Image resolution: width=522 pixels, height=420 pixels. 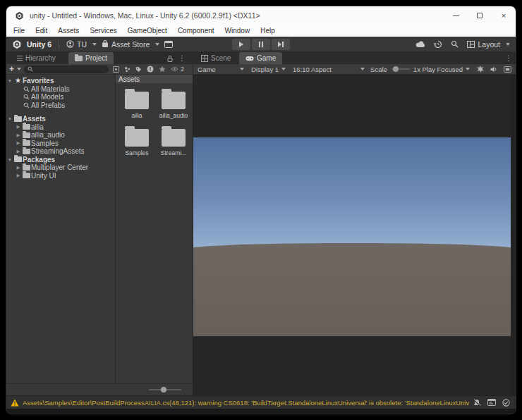 What do you see at coordinates (245, 403) in the screenshot?
I see `status-message: Assets\Samples\Editor\PostBuildProcessAI…` at bounding box center [245, 403].